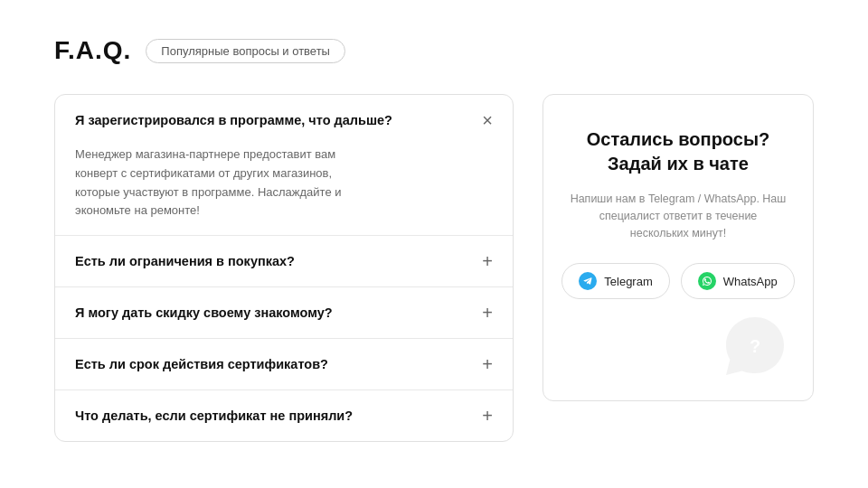  What do you see at coordinates (284, 262) in the screenshot?
I see `faq-item: Есть ли ограничения в покупках?+` at bounding box center [284, 262].